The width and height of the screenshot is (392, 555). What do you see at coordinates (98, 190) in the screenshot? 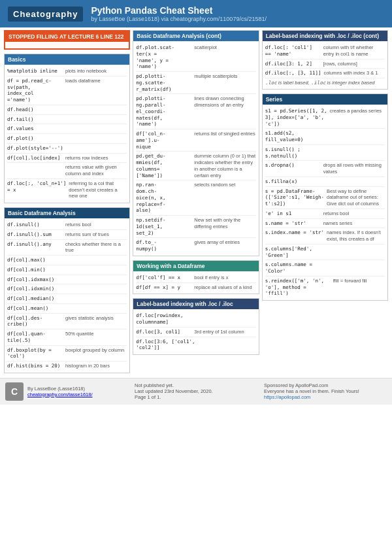
I see `desc-cell: referring to a col that doesn't exist cr…` at bounding box center [98, 190].